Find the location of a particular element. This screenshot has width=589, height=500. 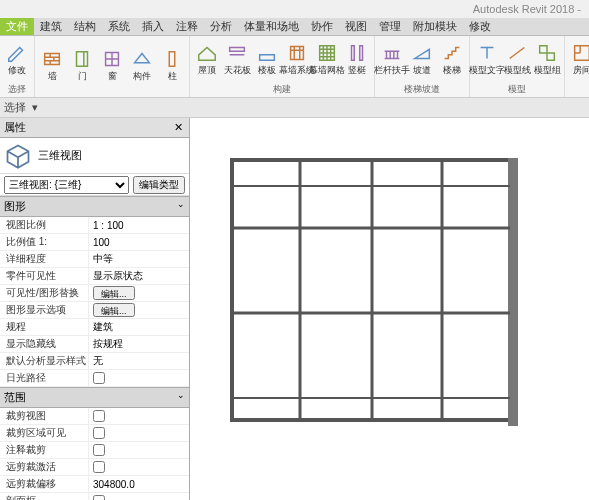

prop-key: 日光路径 is located at coordinates (44, 378).